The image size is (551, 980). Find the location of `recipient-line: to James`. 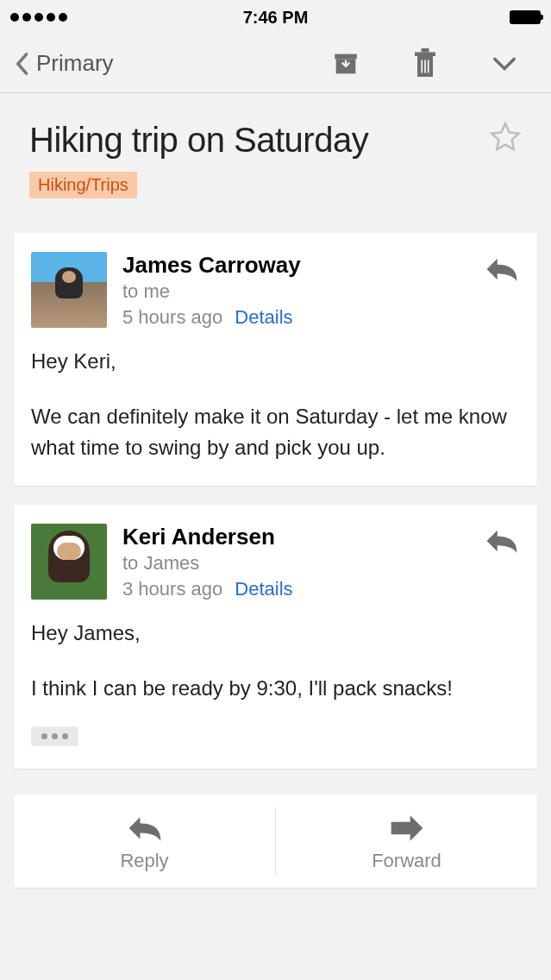

recipient-line: to James is located at coordinates (321, 563).